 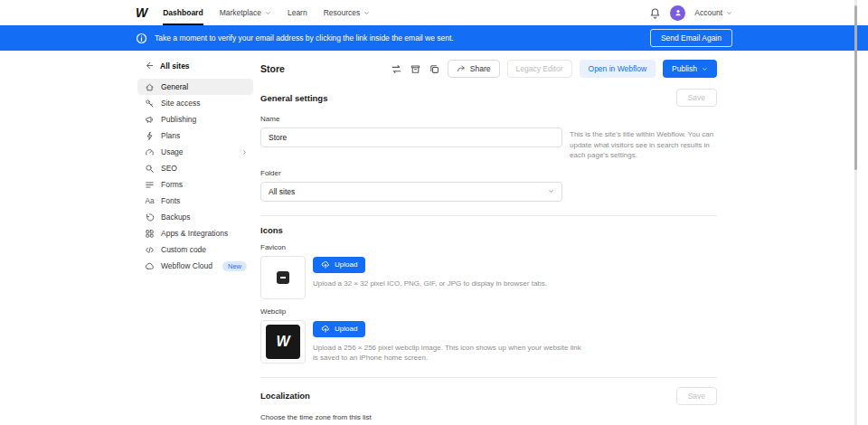 What do you see at coordinates (150, 103) in the screenshot?
I see `key-icon` at bounding box center [150, 103].